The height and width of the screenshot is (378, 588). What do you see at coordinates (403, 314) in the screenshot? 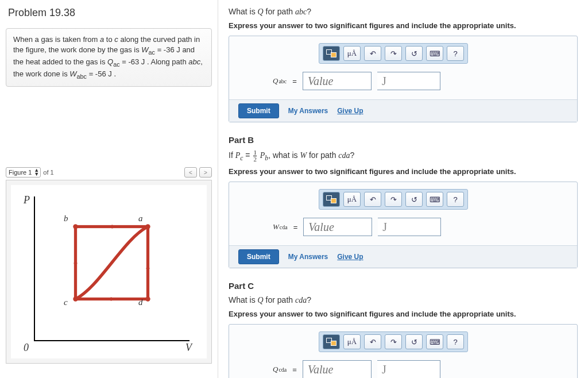
I see `partC-instruction: Express your answer to two significant f…` at bounding box center [403, 314].